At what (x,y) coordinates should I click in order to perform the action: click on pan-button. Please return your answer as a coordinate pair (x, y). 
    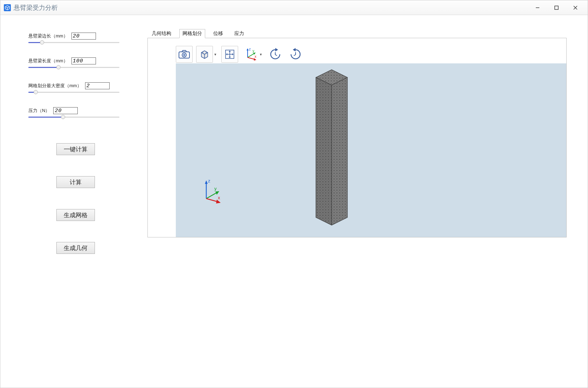
    Looking at the image, I should click on (230, 54).